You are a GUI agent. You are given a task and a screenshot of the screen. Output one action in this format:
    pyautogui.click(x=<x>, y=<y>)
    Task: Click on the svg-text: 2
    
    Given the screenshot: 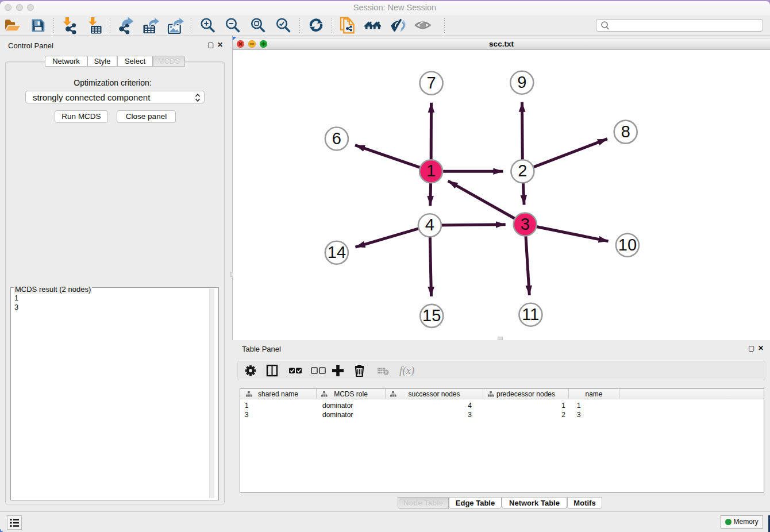 What is the action you would take?
    pyautogui.click(x=522, y=171)
    